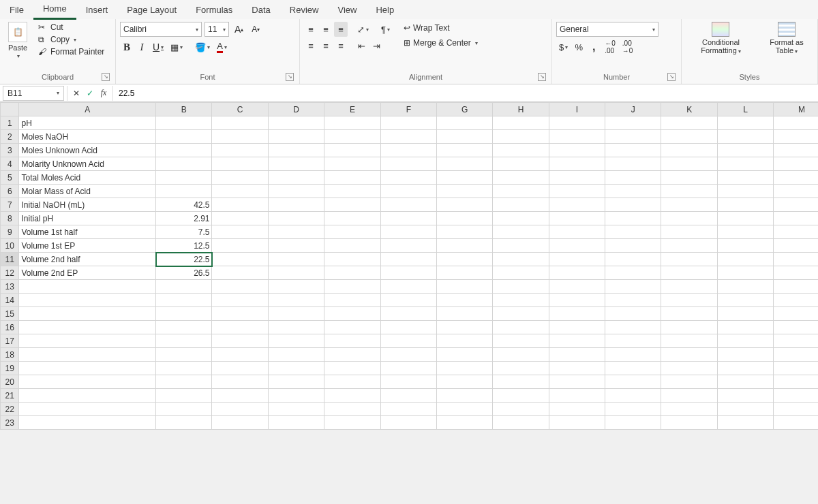  I want to click on cell-G21, so click(464, 396).